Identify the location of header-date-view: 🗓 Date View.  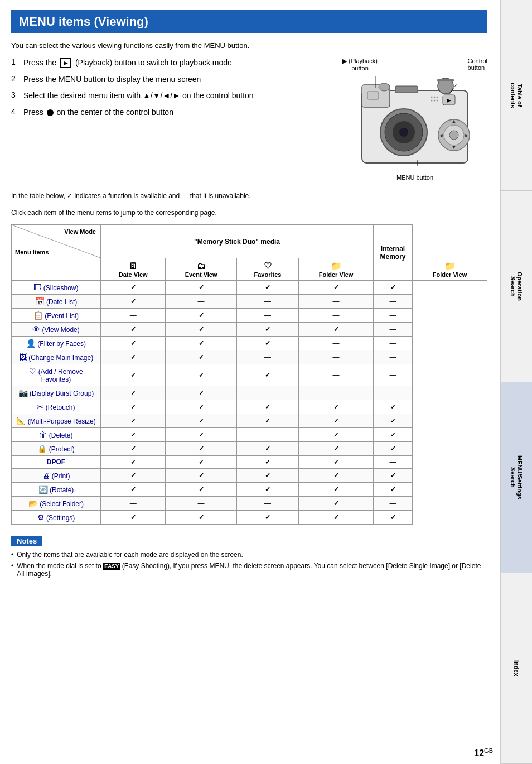
(133, 270).